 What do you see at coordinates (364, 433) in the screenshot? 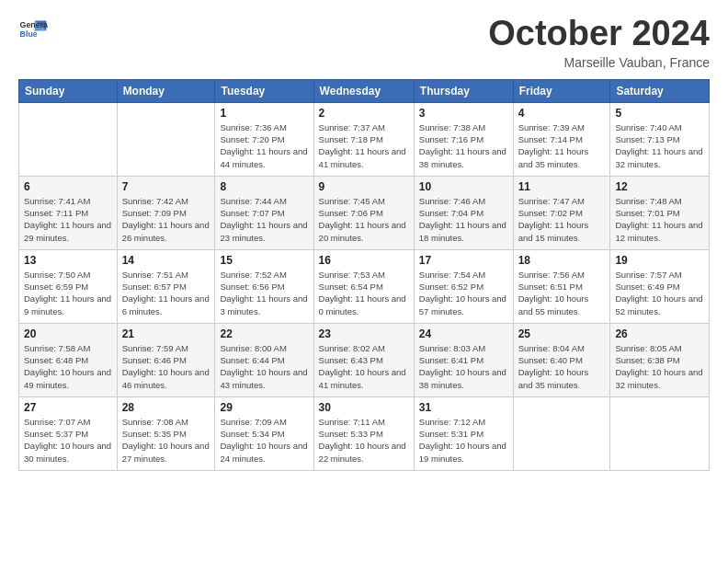
I see `week-row-4: 27Sunrise: 7:07 AMSunset: 5:37 PMDayligh…` at bounding box center [364, 433].